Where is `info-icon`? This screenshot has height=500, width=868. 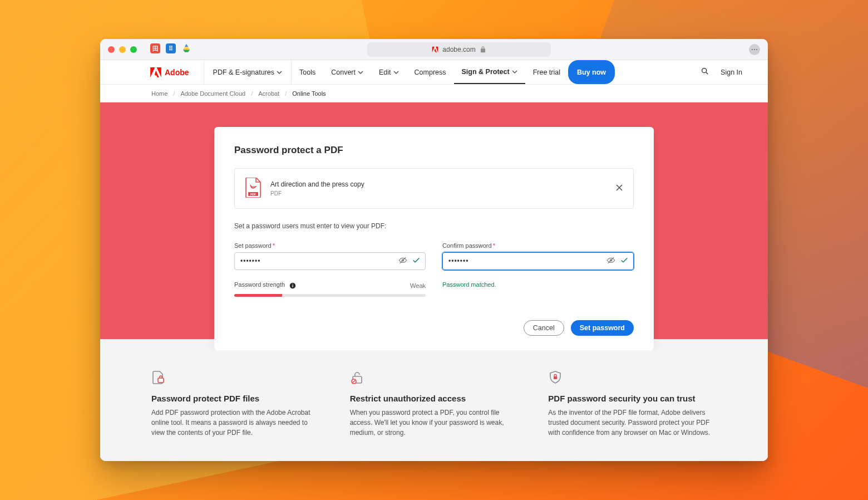 info-icon is located at coordinates (292, 285).